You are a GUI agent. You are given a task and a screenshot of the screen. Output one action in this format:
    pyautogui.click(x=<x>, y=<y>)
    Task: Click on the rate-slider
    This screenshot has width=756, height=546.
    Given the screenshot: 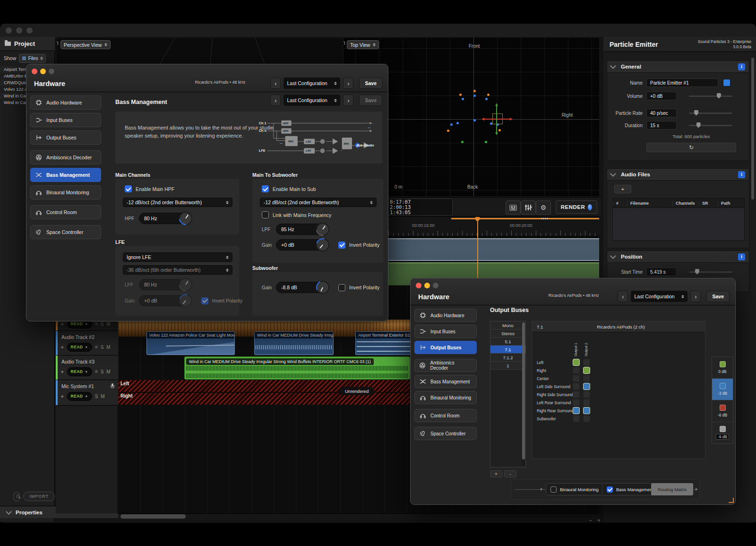 What is the action you would take?
    pyautogui.click(x=711, y=113)
    